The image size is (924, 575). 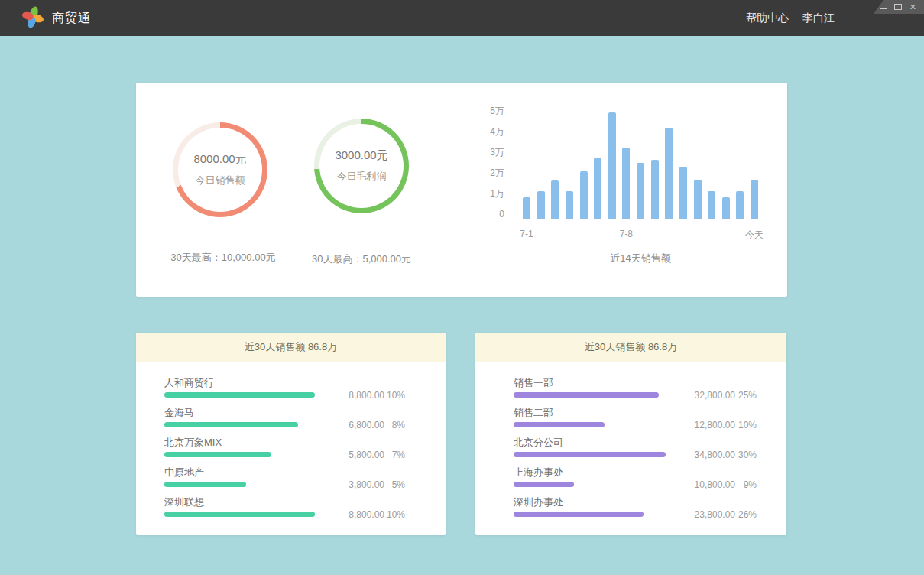 I want to click on y-axis-tick: 5万, so click(x=488, y=111).